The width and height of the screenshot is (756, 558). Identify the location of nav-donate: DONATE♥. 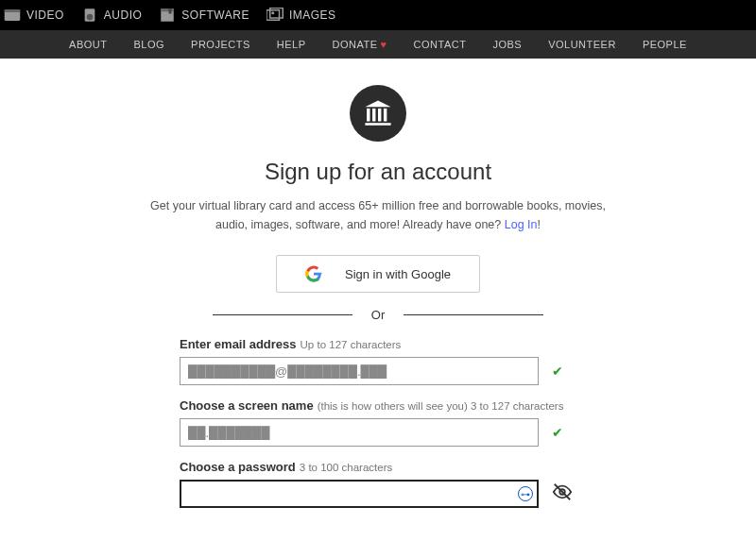
(359, 44).